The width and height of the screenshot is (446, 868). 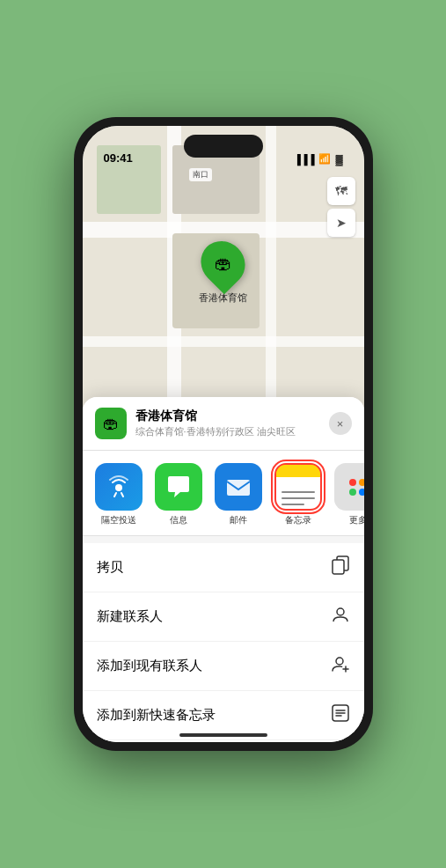 What do you see at coordinates (340, 616) in the screenshot?
I see `new-contact-icon` at bounding box center [340, 616].